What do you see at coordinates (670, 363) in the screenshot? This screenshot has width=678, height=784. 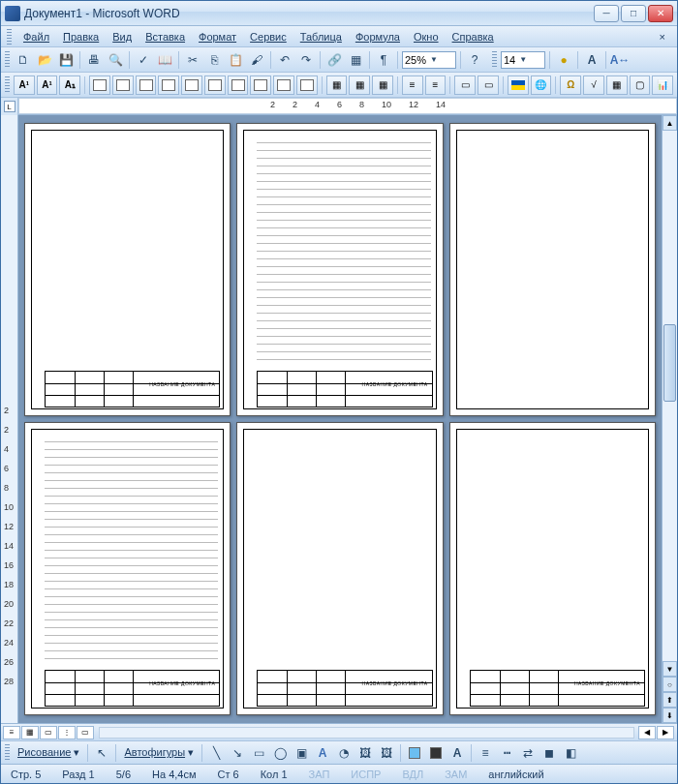 I see `scroll-thumb` at bounding box center [670, 363].